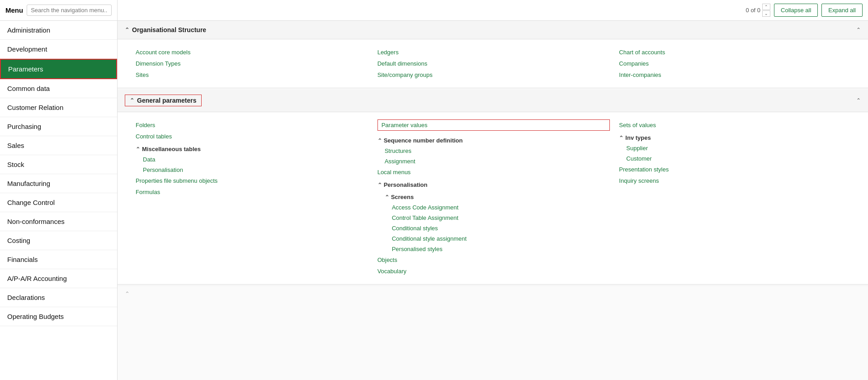 The height and width of the screenshot is (380, 868). I want to click on section-org-structure-title: ⌃ Organisational Structure, so click(165, 30).